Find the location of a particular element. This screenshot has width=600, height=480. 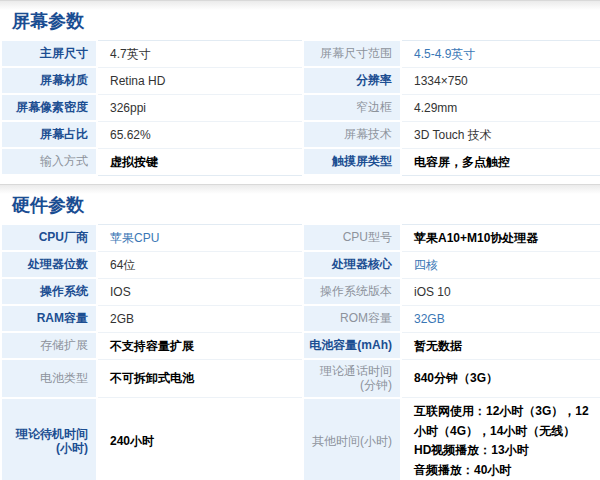

spec-value: 苹果CPU is located at coordinates (200, 238).